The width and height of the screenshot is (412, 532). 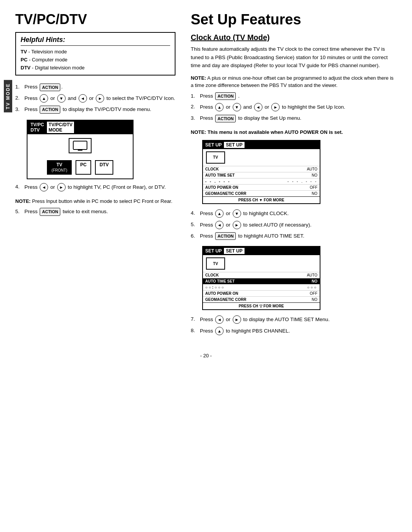 What do you see at coordinates (294, 225) in the screenshot?
I see `right-steps-after: 4. Press ▲ or ▼ to highlight CLOCK. 5. P…` at bounding box center [294, 225].